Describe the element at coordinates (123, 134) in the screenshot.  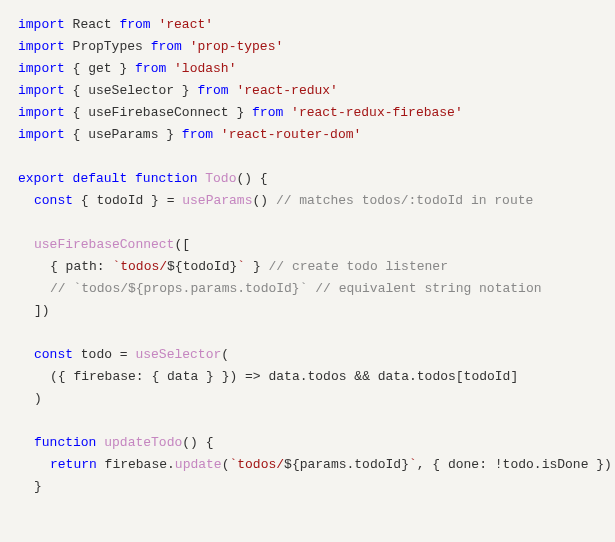
I see `identifier: useParams` at that location.